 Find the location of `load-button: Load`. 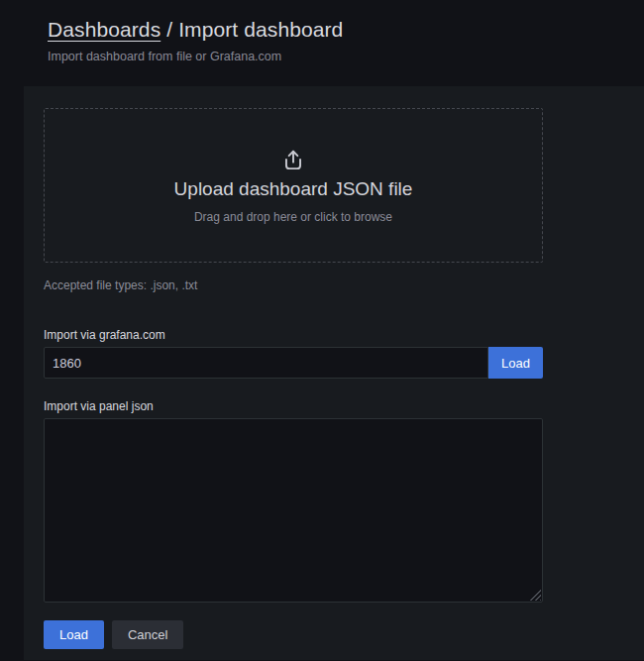

load-button: Load is located at coordinates (73, 634).